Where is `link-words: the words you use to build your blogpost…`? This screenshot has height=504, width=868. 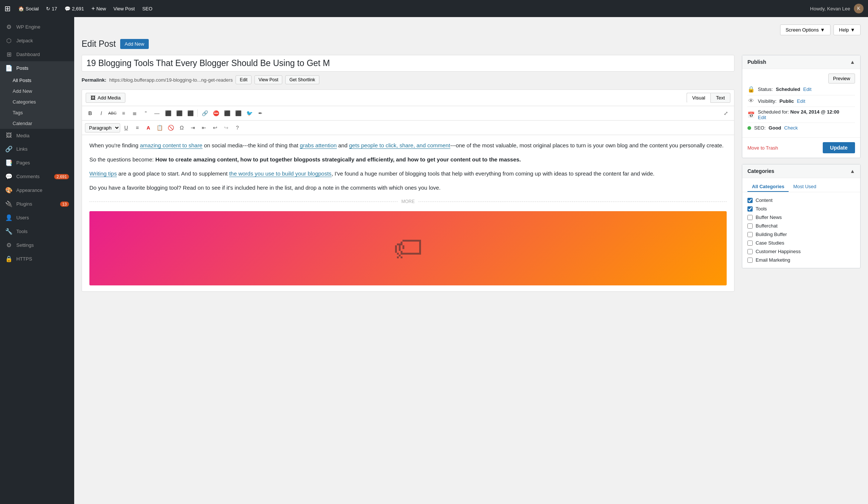
link-words: the words you use to build your blogpost… is located at coordinates (280, 174).